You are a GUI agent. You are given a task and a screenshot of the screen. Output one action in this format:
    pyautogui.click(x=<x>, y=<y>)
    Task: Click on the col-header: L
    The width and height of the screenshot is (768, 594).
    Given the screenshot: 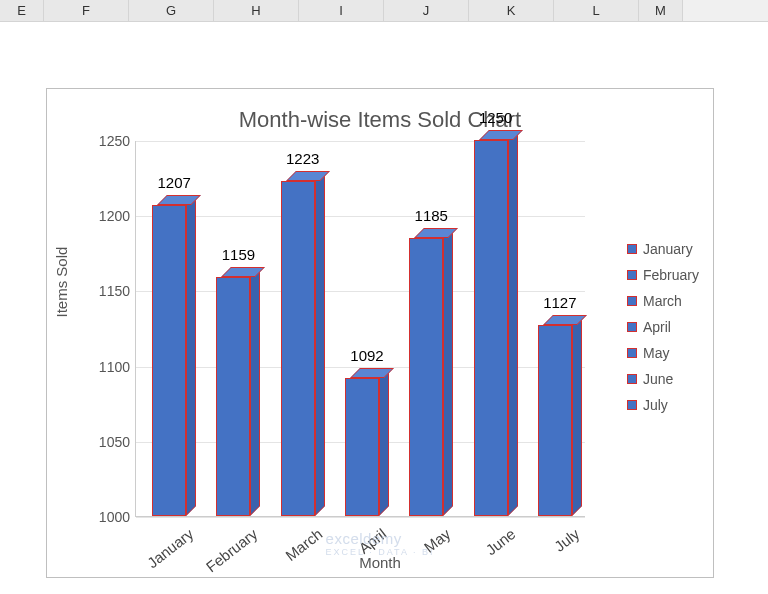 What is the action you would take?
    pyautogui.click(x=596, y=10)
    